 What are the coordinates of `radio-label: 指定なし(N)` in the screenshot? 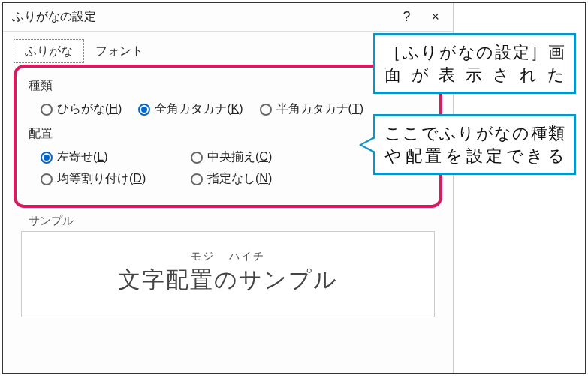 It's located at (240, 179).